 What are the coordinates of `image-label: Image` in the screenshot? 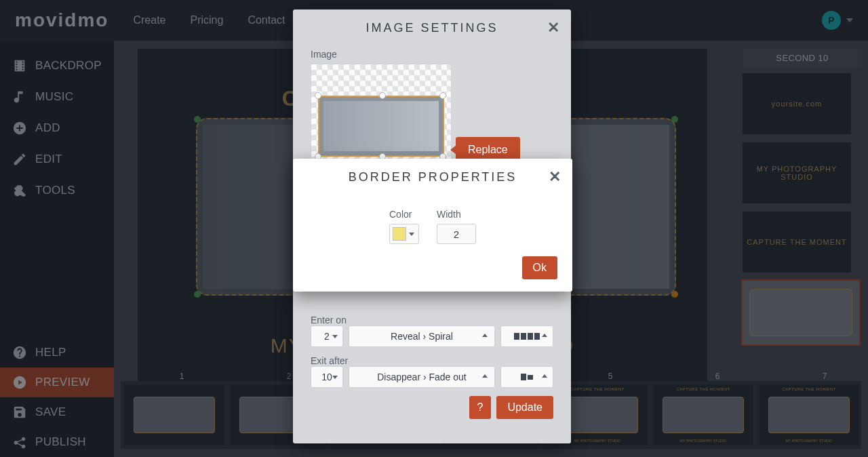 It's located at (432, 54).